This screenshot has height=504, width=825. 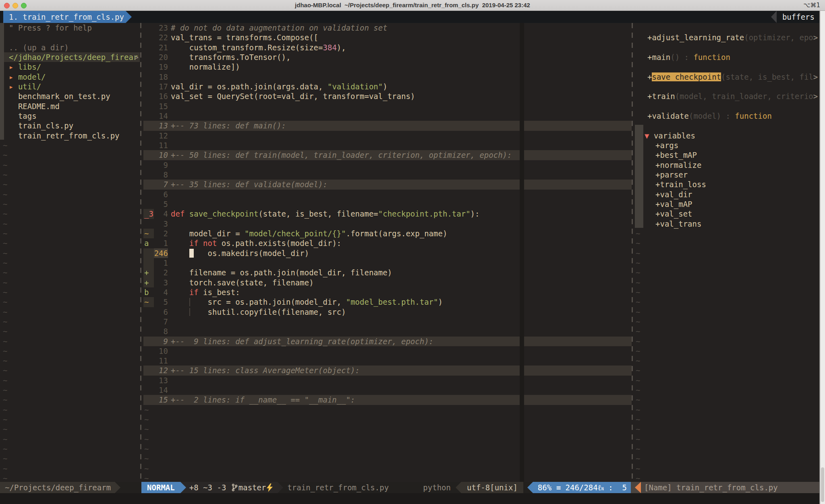 What do you see at coordinates (70, 106) in the screenshot?
I see `tree-item: README.md` at bounding box center [70, 106].